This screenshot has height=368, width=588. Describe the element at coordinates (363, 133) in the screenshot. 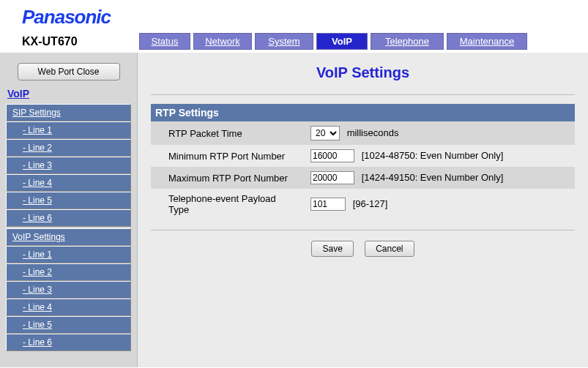

I see `row-rtp-packet-time: RTP Packet Time 20 milliseconds` at that location.